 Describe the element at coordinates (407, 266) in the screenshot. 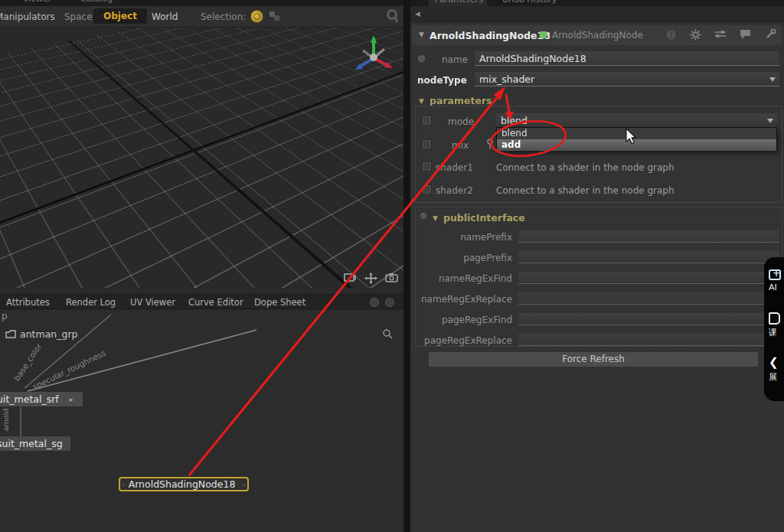

I see `pane-divider` at that location.